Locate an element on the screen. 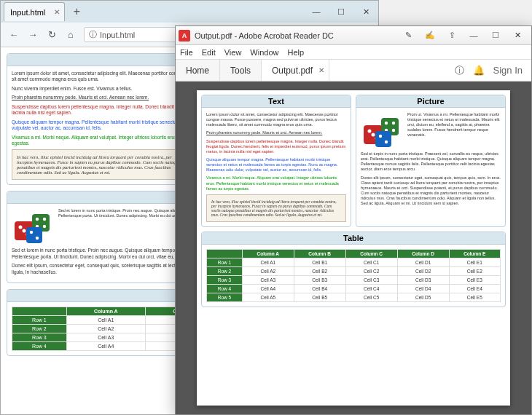 Image resolution: width=532 pixels, height=415 pixels. tab-home: Home is located at coordinates (198, 70).